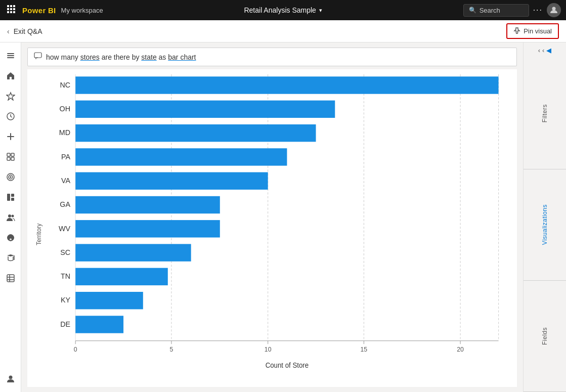 This screenshot has height=392, width=566. What do you see at coordinates (121, 57) in the screenshot?
I see `qa-text: how many stores are there by state as ba…` at bounding box center [121, 57].